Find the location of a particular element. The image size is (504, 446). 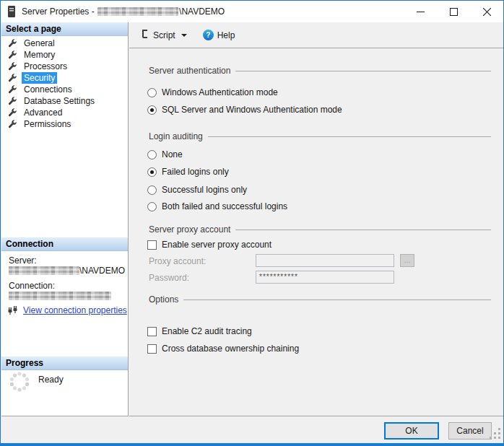

checkbox-enable-server-proxy-account: Enable server proxy account is located at coordinates (209, 245).